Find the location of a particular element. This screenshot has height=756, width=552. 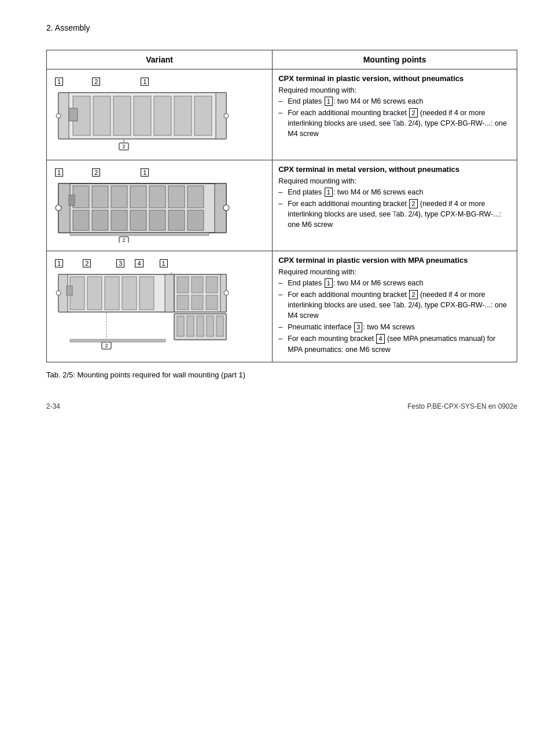

variant-cell-3: 1 2 3 4 1 is located at coordinates (160, 307).